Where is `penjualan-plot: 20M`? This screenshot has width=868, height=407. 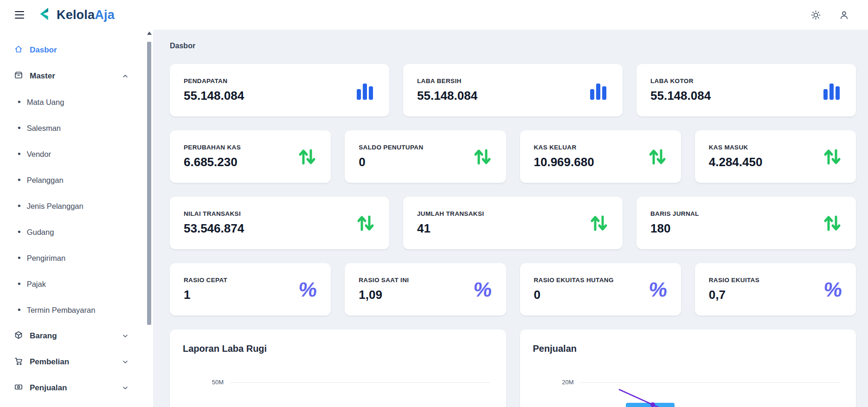 penjualan-plot: 20M is located at coordinates (688, 382).